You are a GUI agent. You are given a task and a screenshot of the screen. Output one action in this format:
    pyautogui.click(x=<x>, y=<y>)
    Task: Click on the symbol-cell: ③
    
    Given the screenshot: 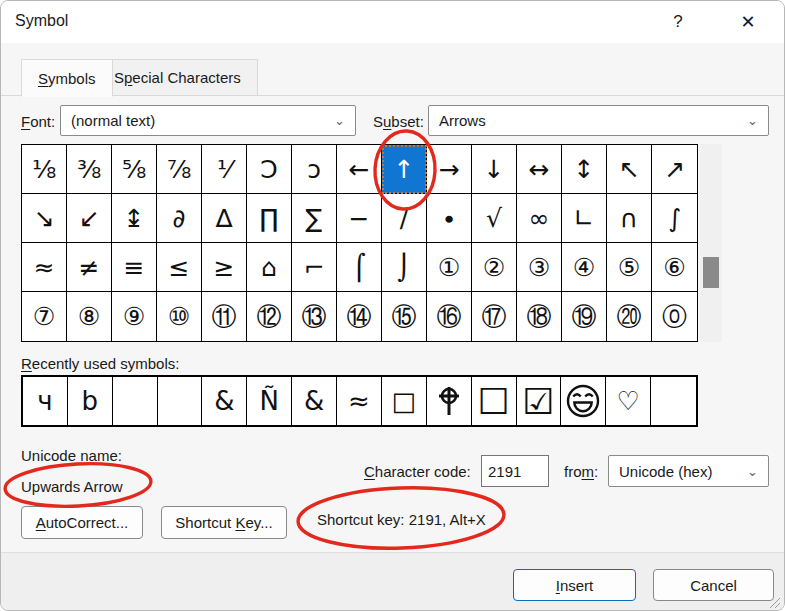 What is the action you would take?
    pyautogui.click(x=540, y=268)
    